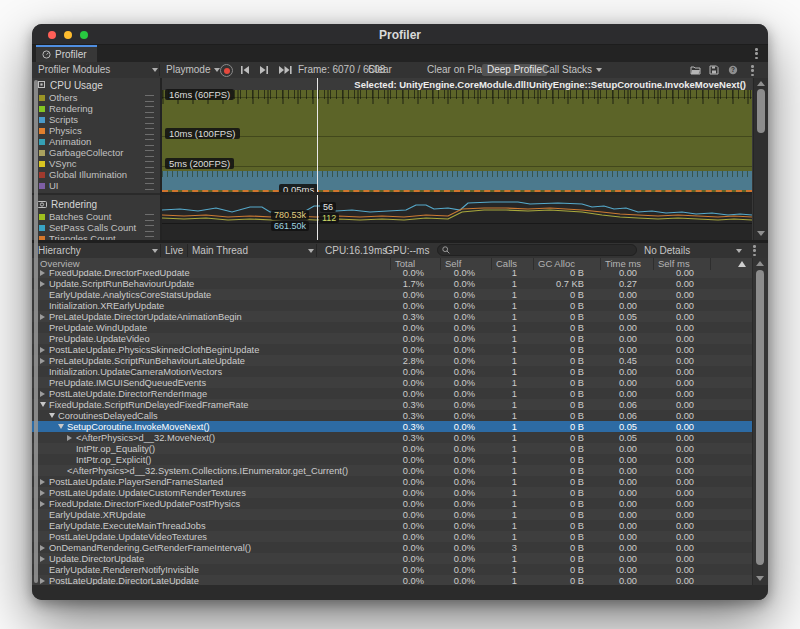  What do you see at coordinates (392, 470) in the screenshot?
I see `table-row: <AfterPhysics>d__32.System.Collections.I…` at bounding box center [392, 470].